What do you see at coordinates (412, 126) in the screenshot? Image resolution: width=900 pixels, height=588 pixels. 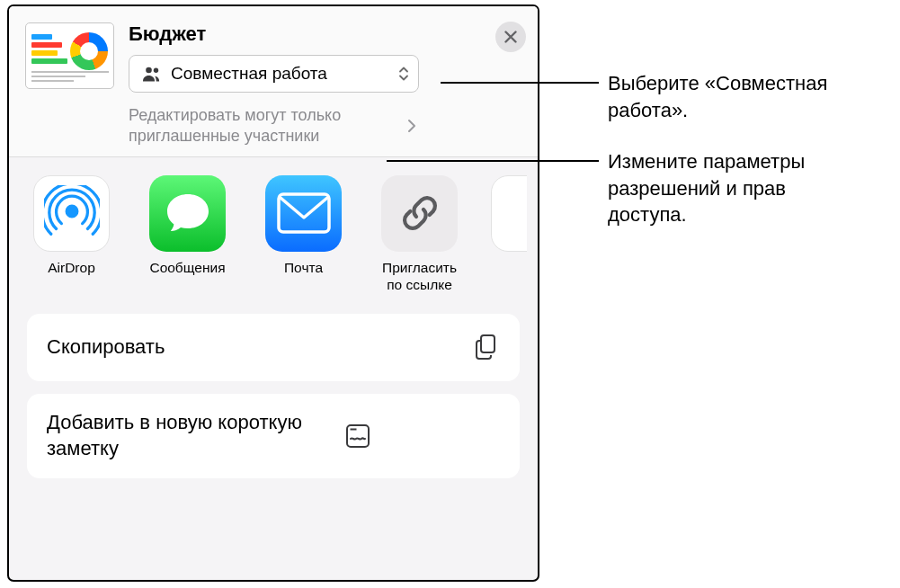 I see `chevron-right-icon` at bounding box center [412, 126].